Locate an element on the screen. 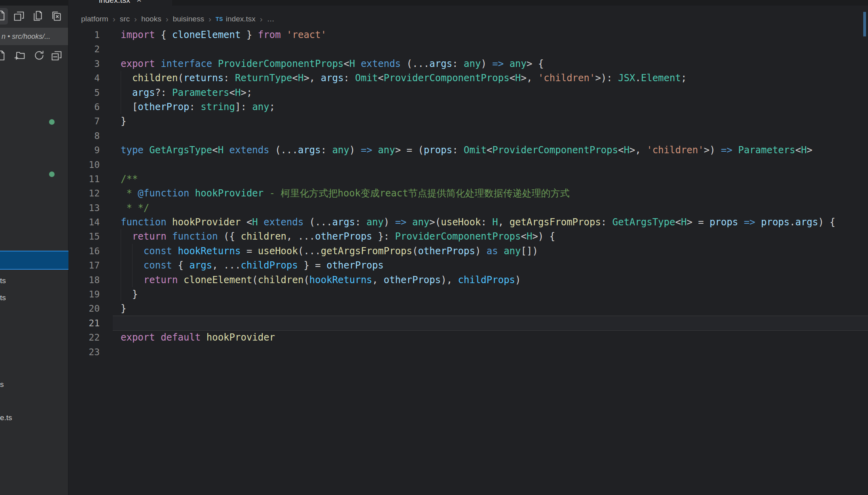 This screenshot has height=495, width=868. open-editors-item: n • src/hooks/... is located at coordinates (34, 36).